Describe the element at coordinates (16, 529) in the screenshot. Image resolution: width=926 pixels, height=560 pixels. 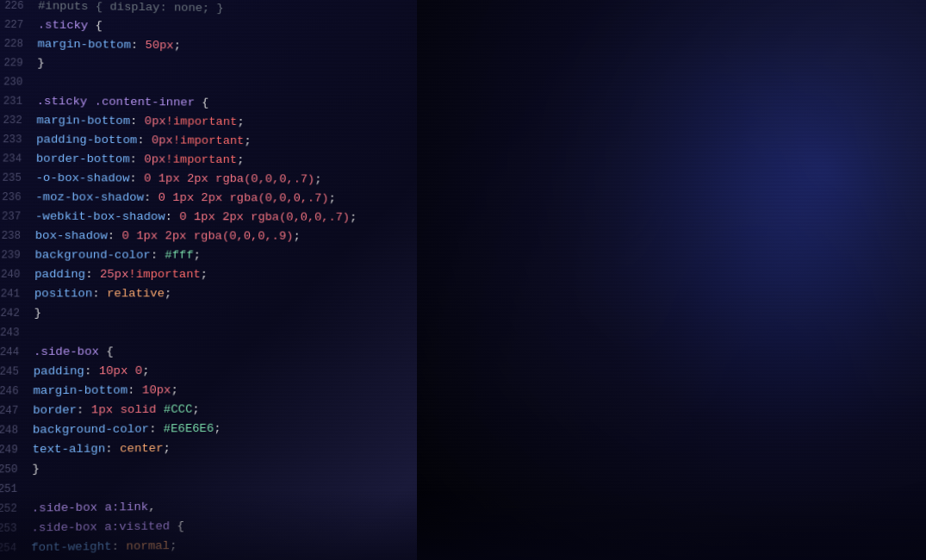
I see `line-number: 253` at that location.